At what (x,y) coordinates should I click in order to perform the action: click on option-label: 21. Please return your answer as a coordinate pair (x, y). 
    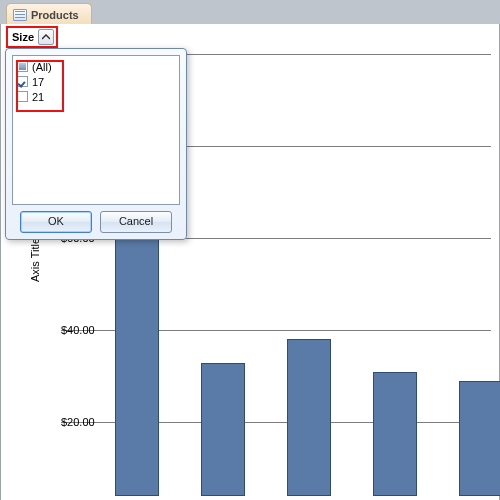
    Looking at the image, I should click on (38, 97).